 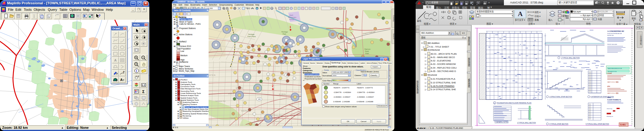 I want to click on svg-text: 1 TYPICAL WALL SECTION, so click(x=570, y=58).